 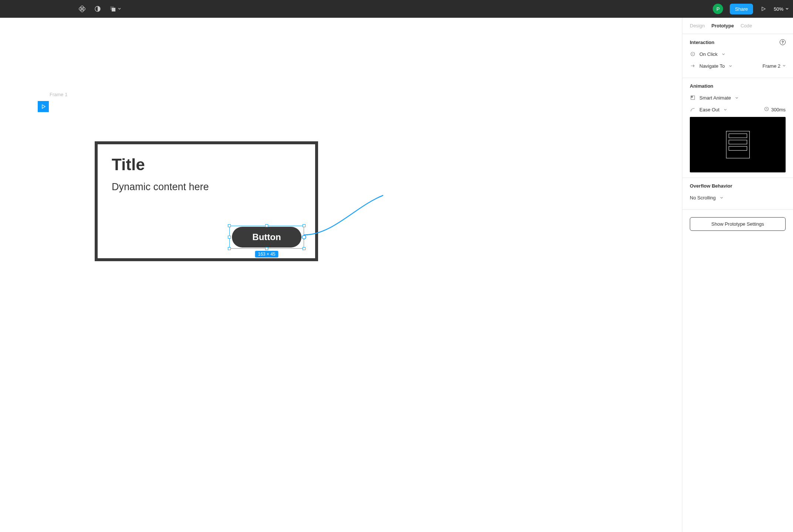 What do you see at coordinates (693, 54) in the screenshot?
I see `click-icon` at bounding box center [693, 54].